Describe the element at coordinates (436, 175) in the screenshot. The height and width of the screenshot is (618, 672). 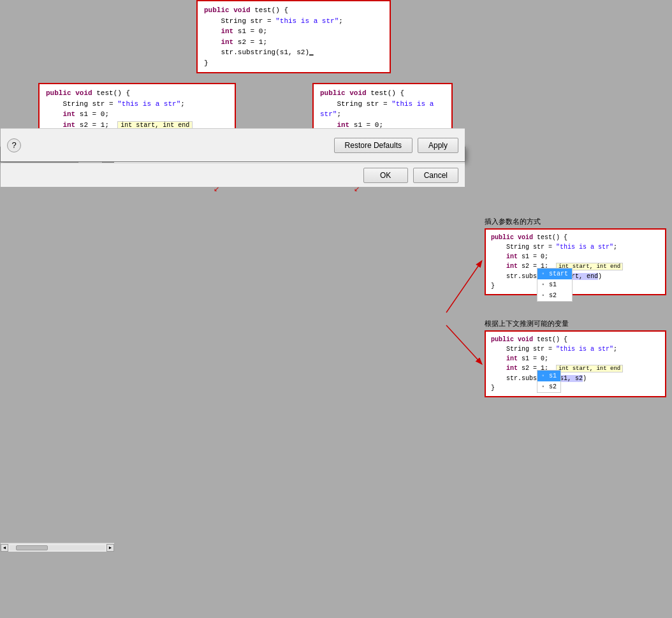
I see `cancel-button: Cancel` at that location.